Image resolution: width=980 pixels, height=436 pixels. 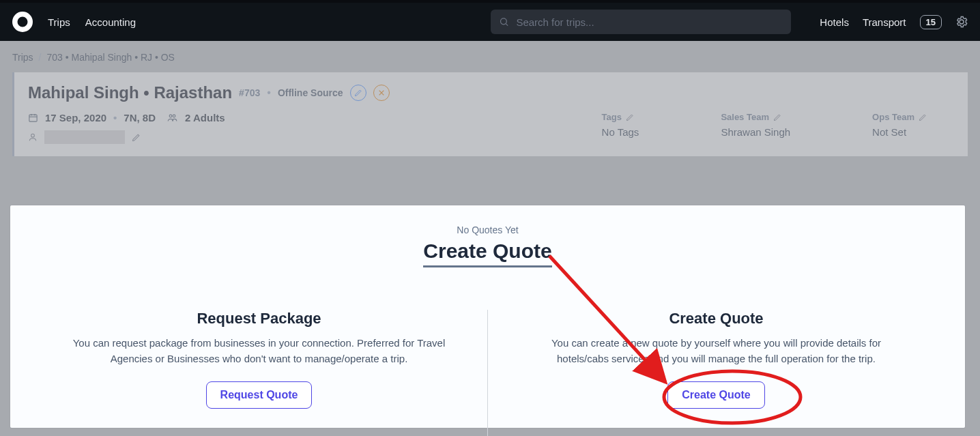 What do you see at coordinates (755, 125) in the screenshot?
I see `sales-column: Sales Team Shrawan Singh` at bounding box center [755, 125].